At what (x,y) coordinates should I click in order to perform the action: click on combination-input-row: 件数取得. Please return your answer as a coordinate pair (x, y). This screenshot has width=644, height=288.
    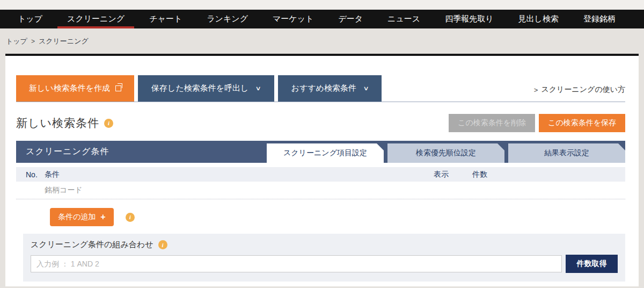
    Looking at the image, I should click on (324, 264).